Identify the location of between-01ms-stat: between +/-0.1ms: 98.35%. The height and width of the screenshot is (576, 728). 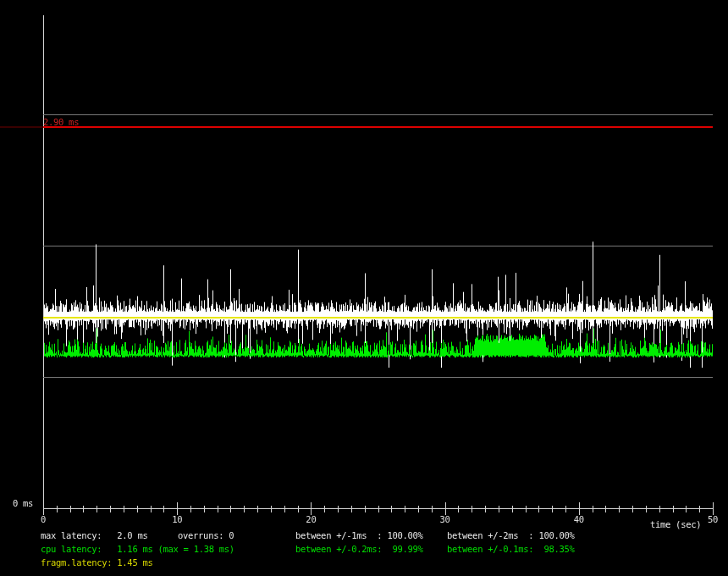
(511, 549).